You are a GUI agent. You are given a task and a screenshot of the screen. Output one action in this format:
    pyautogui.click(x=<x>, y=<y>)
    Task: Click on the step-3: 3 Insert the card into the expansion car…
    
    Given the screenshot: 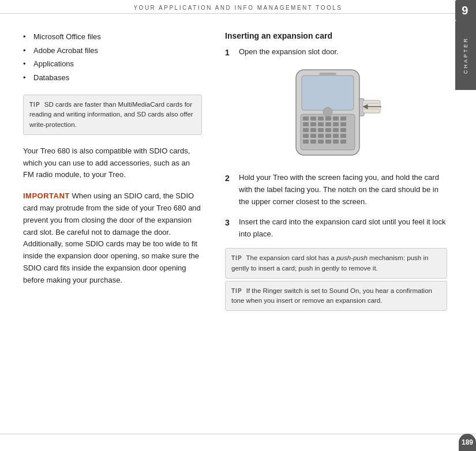 What is the action you would take?
    pyautogui.click(x=336, y=228)
    